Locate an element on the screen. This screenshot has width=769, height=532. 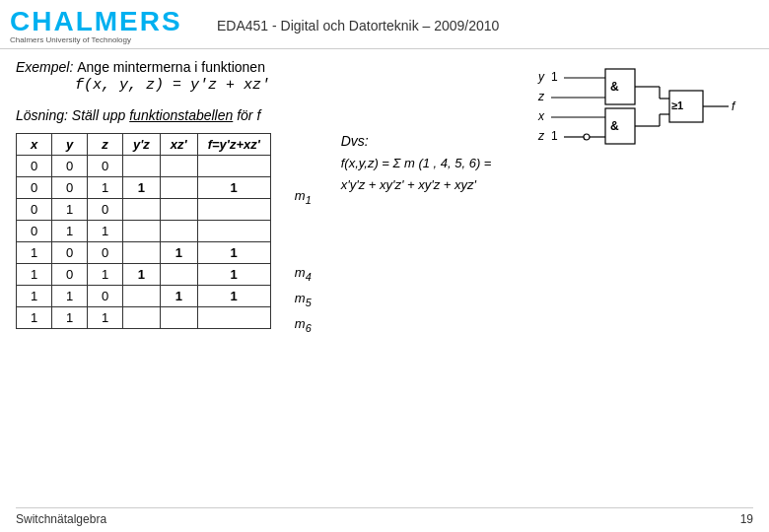
circuit-input-z1: z is located at coordinates (541, 97).